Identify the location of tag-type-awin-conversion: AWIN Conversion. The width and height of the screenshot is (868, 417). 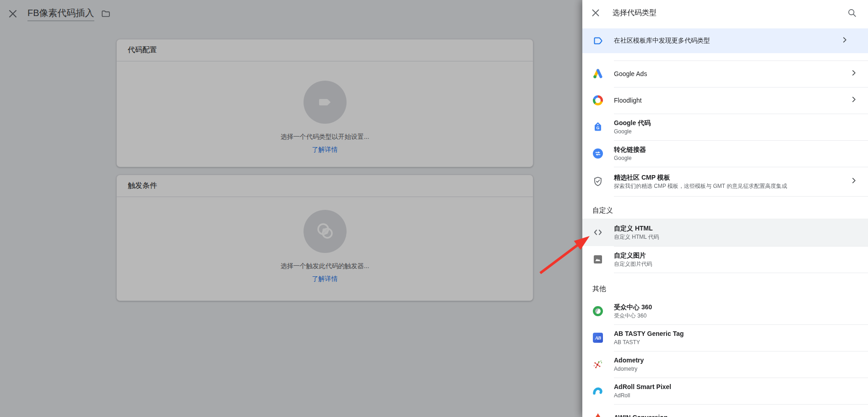
(725, 411).